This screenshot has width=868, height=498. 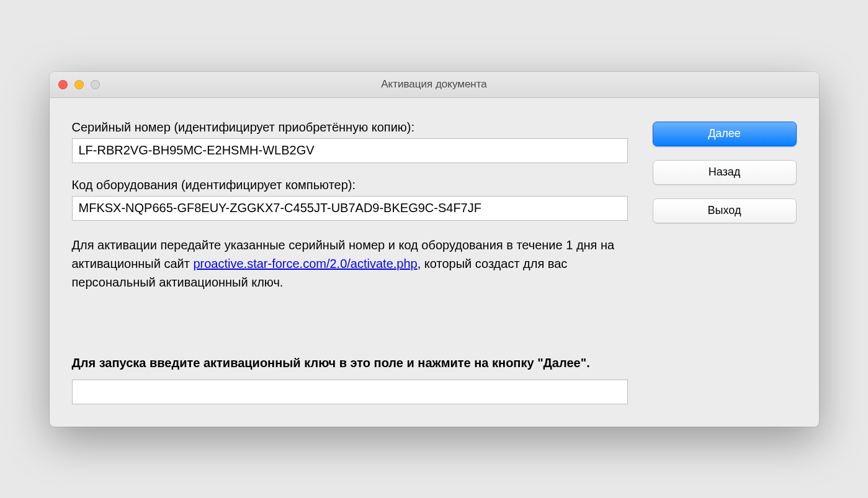 What do you see at coordinates (79, 84) in the screenshot?
I see `minimize-icon` at bounding box center [79, 84].